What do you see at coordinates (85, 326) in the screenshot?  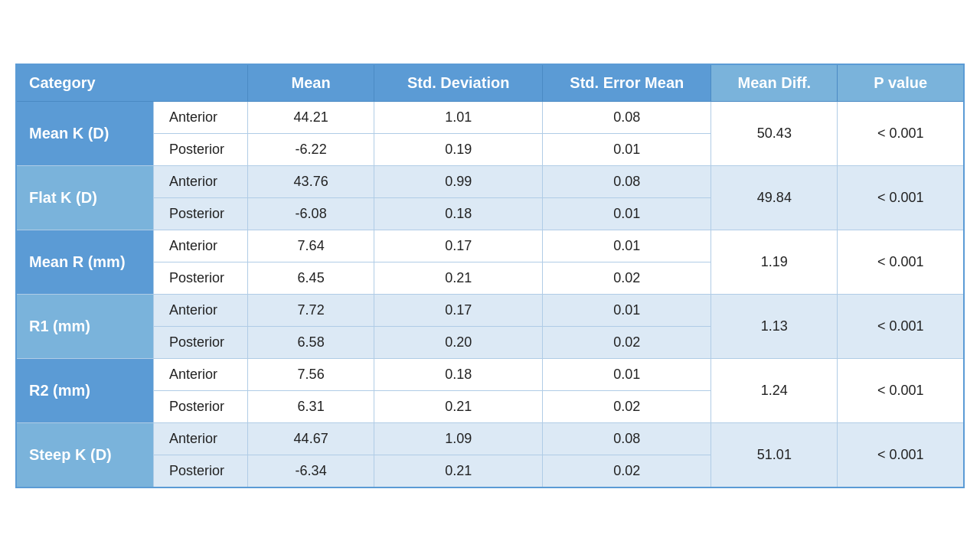 I see `category-label: R1 (mm)` at bounding box center [85, 326].